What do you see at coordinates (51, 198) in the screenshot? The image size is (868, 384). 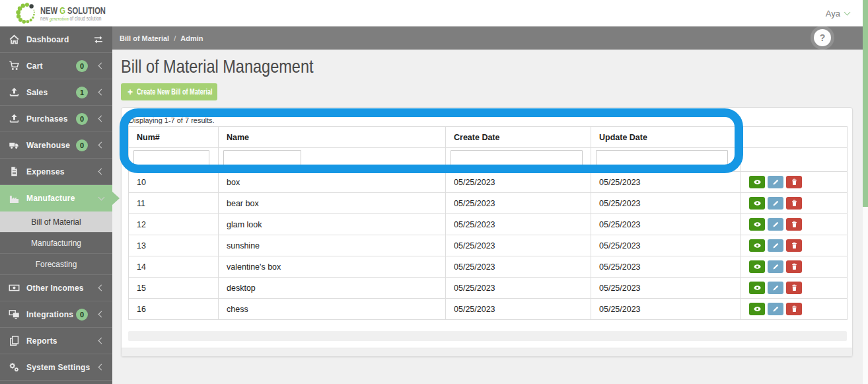 I see `sidebar-item-label: Manufacture` at bounding box center [51, 198].